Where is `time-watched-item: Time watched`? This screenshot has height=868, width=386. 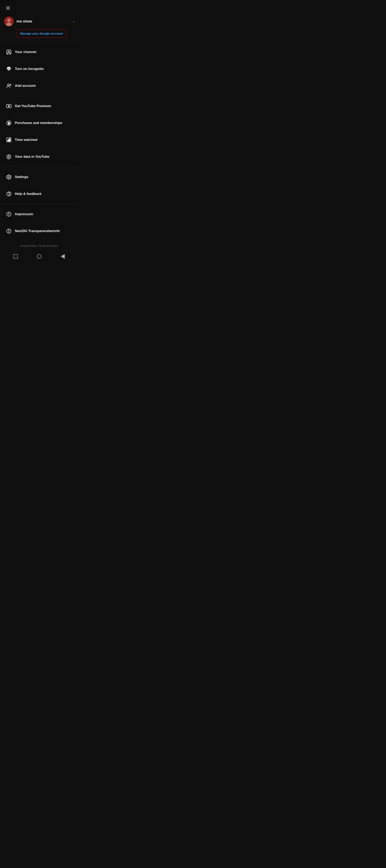
time-watched-item: Time watched is located at coordinates (39, 140).